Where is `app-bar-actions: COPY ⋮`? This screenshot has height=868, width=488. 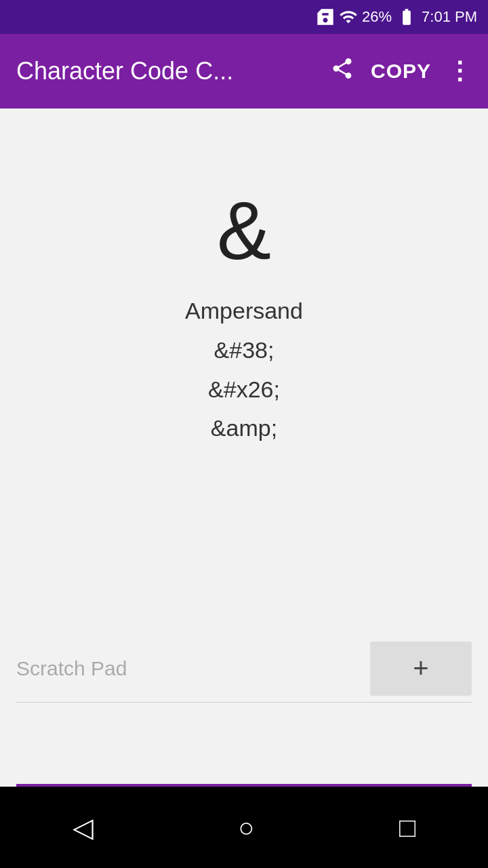 app-bar-actions: COPY ⋮ is located at coordinates (401, 72).